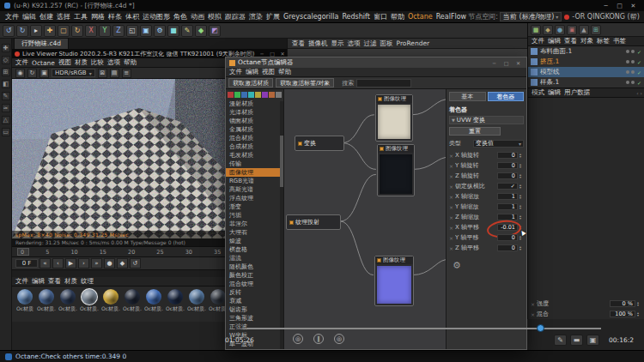 The height and width of the screenshot is (362, 644). Describe the element at coordinates (187, 31) in the screenshot. I see `spline-pen-icon: ✎` at that location.